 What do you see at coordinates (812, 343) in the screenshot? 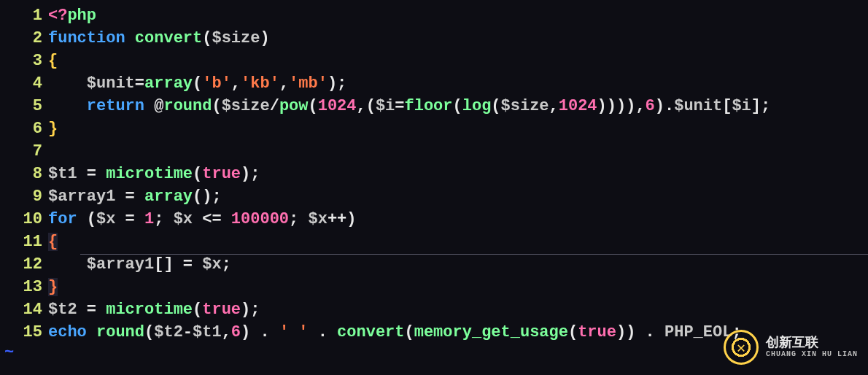
I see `watermark-brand-cn: 创新互联` at bounding box center [812, 343].